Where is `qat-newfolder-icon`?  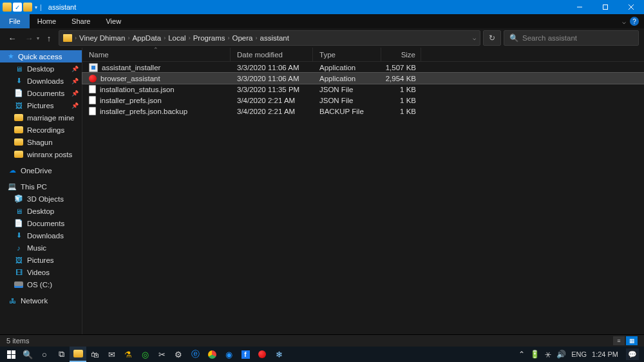 qat-newfolder-icon is located at coordinates (28, 7).